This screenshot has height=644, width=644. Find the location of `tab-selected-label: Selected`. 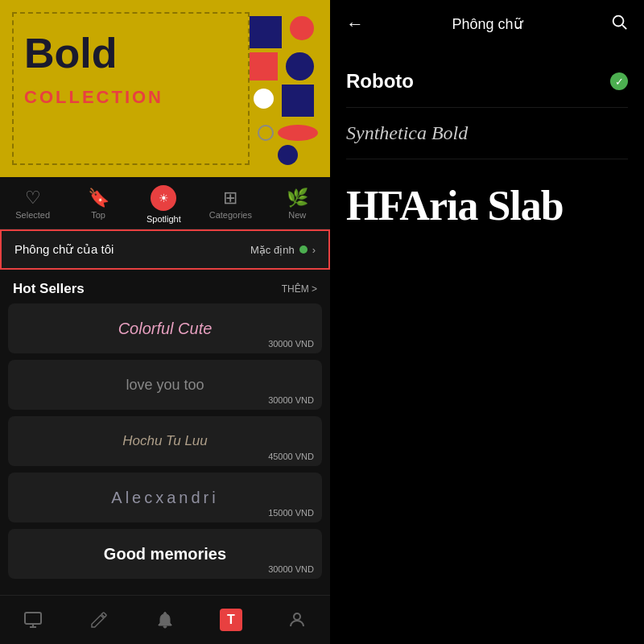

tab-selected-label: Selected is located at coordinates (32, 215).